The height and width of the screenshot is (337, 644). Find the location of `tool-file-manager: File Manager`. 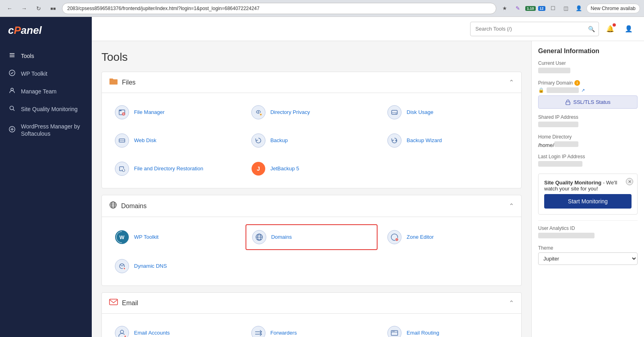

tool-file-manager: File Manager is located at coordinates (175, 112).